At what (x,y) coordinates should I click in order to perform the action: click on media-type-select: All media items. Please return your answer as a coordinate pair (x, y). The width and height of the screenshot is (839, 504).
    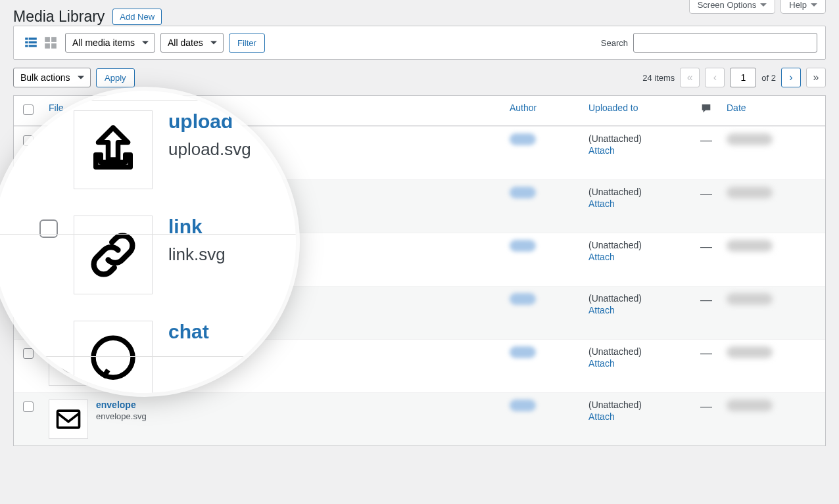
    Looking at the image, I should click on (110, 43).